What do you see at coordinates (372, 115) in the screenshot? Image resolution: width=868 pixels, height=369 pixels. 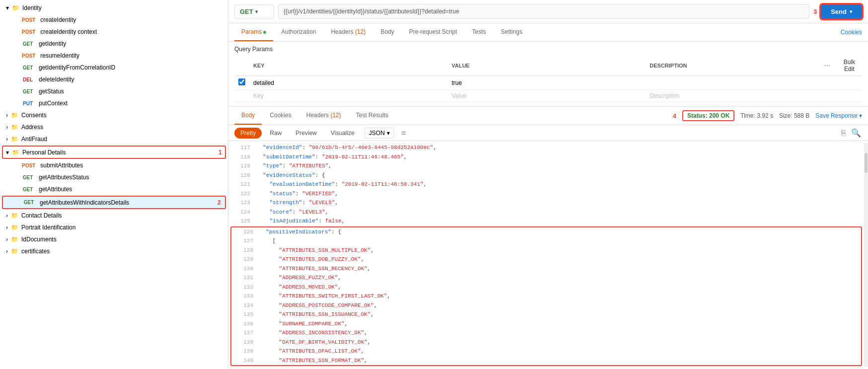 I see `response-tab-test-results-label: Test Results` at bounding box center [372, 115].